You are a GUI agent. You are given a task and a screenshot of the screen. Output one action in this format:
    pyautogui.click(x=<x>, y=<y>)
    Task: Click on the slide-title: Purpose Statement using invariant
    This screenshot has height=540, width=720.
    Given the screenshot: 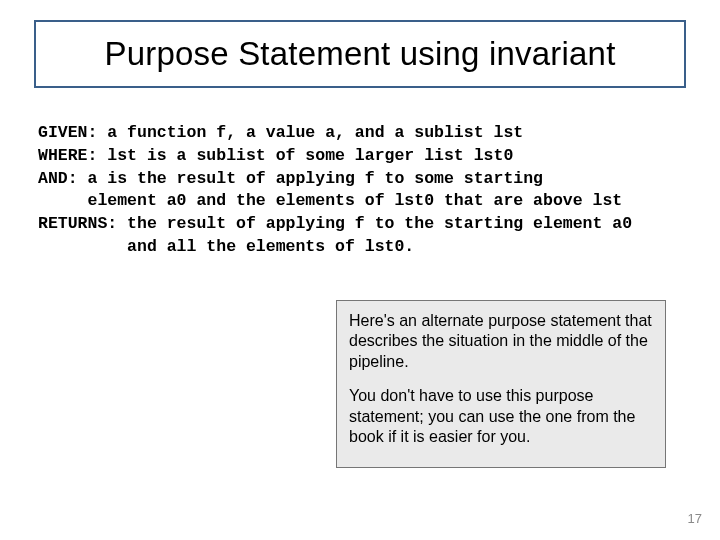 What is the action you would take?
    pyautogui.click(x=360, y=54)
    